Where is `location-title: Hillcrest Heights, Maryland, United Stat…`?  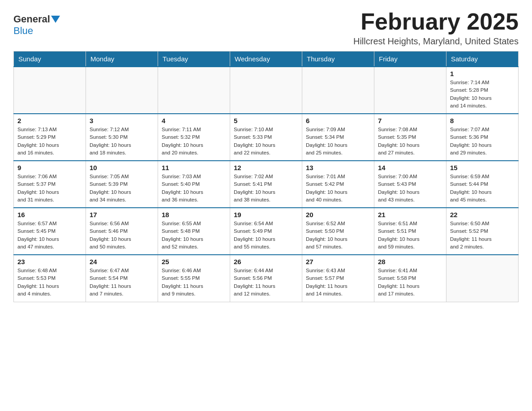
location-title: Hillcrest Heights, Maryland, United Stat… is located at coordinates (436, 41).